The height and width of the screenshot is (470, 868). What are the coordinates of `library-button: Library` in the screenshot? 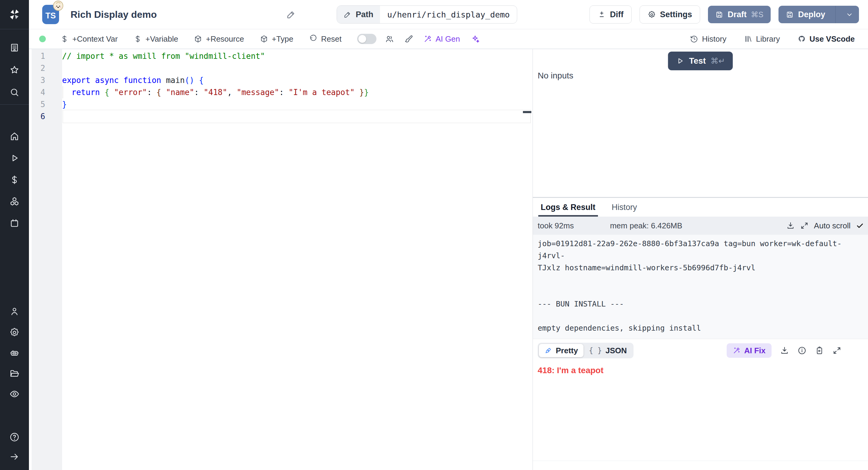 It's located at (762, 39).